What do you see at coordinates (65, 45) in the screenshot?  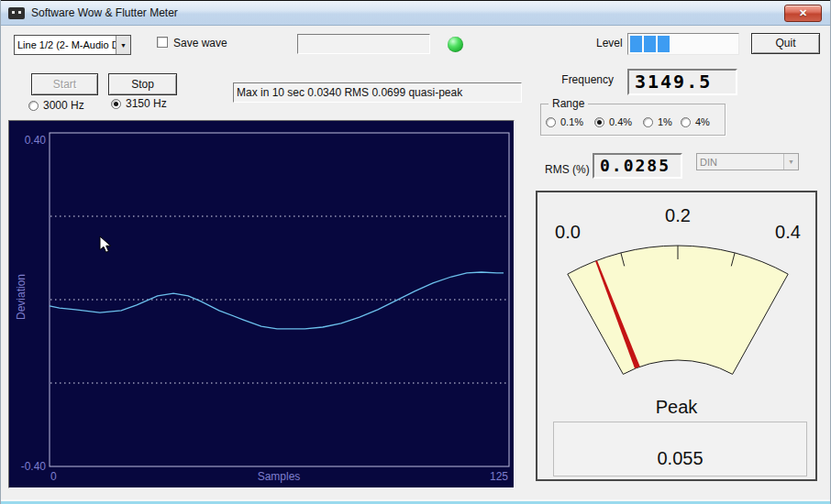 I see `audio-device-value: Line 1/2 (2- M-Audio De` at bounding box center [65, 45].